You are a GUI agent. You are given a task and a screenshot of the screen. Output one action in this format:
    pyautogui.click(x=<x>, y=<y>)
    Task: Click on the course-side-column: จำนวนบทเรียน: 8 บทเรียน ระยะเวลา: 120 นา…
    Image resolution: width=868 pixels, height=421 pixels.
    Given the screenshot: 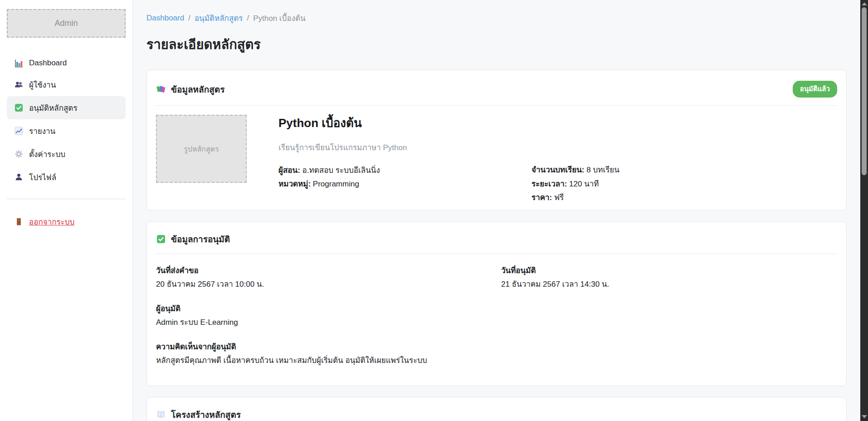 What is the action you would take?
    pyautogui.click(x=684, y=161)
    